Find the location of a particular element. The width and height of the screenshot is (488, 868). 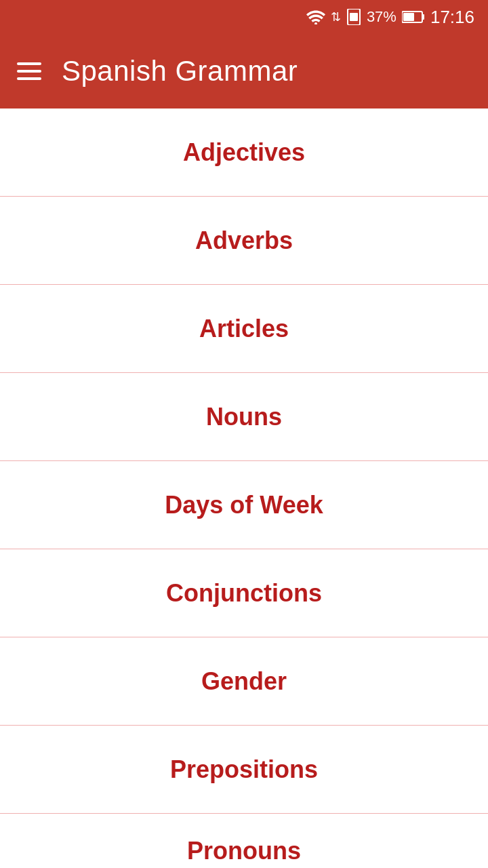

status-icons: ⇅ 37% 17:16 is located at coordinates (390, 18).